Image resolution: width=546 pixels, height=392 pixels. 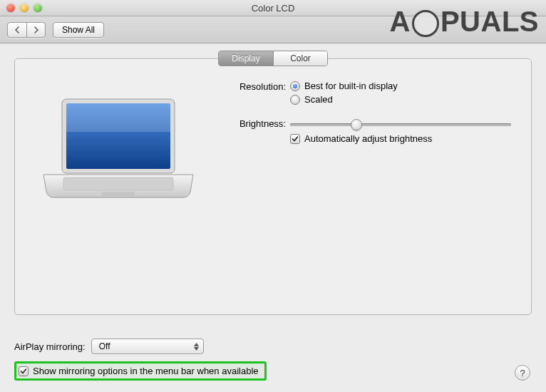 What do you see at coordinates (26, 30) in the screenshot?
I see `nav-back-forward` at bounding box center [26, 30].